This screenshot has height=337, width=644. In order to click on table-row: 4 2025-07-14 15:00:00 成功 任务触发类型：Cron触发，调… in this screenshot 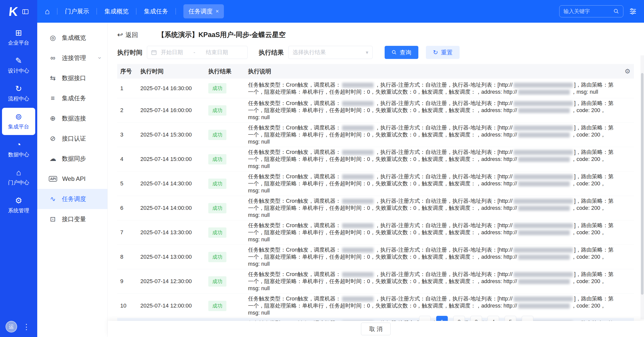, I will do `click(376, 159)`.